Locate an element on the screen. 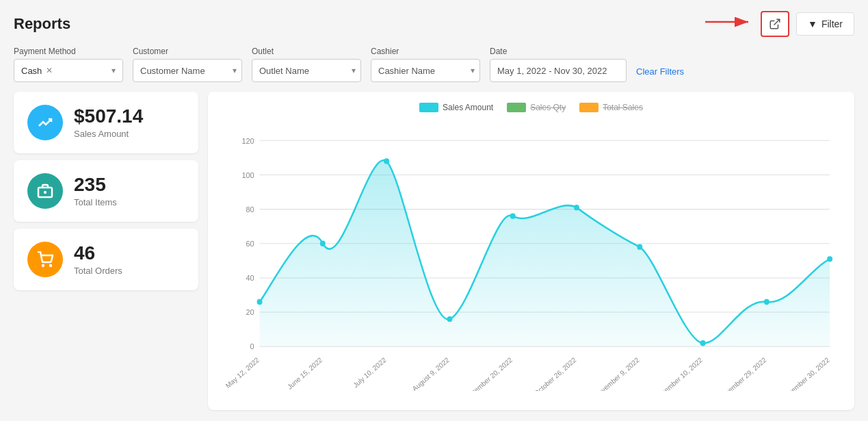 This screenshot has width=868, height=421. filter-button: ▼ Filter is located at coordinates (825, 24).